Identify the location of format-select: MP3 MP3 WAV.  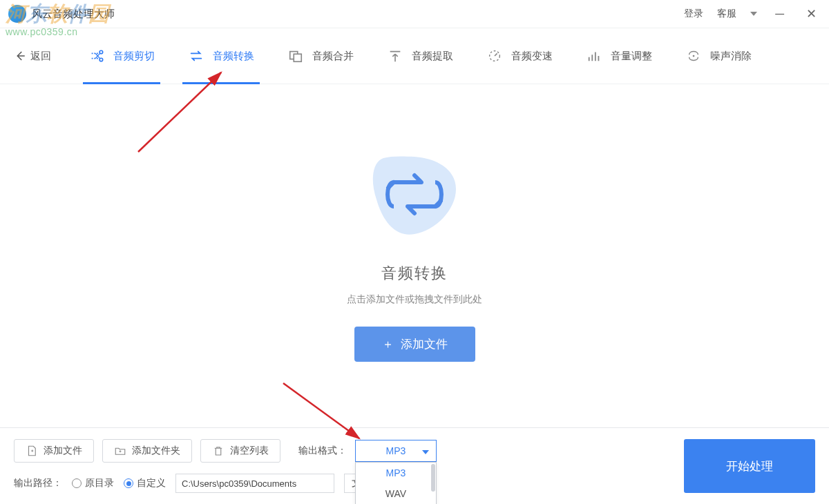
(396, 451).